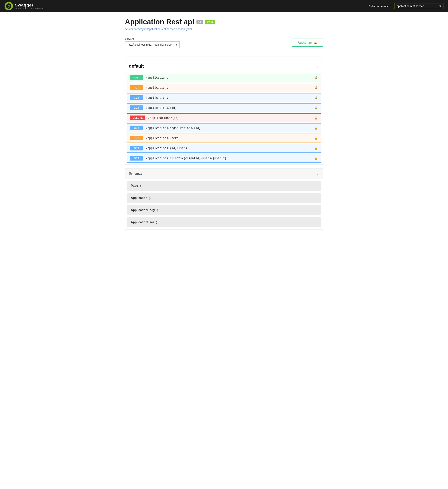 This screenshot has height=489, width=448. I want to click on swagger-sub-text: Supported By SMARTBEAR, so click(30, 8).